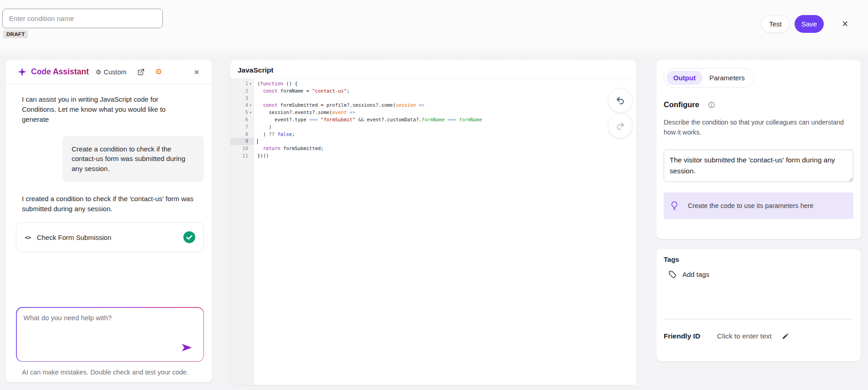 This screenshot has height=390, width=868. I want to click on settings-gear-icon: ⚙, so click(159, 72).